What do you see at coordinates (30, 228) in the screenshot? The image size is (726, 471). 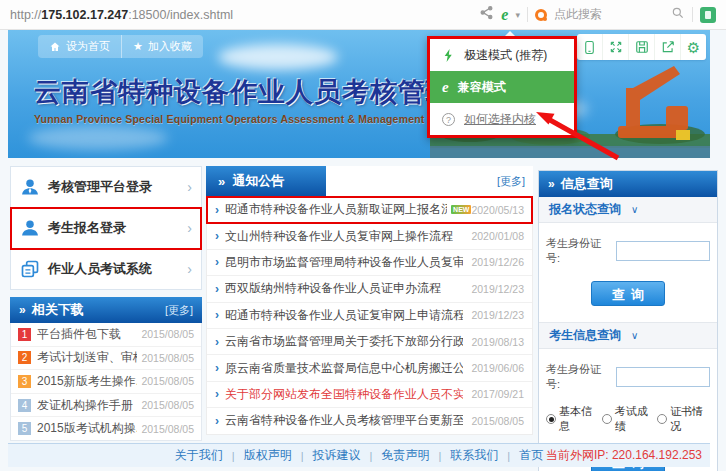 I see `candidate-user-icon` at bounding box center [30, 228].